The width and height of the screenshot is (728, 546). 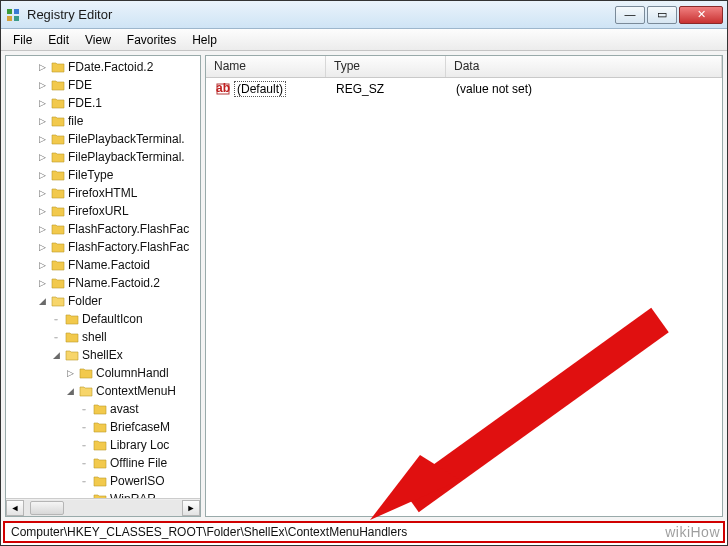 What do you see at coordinates (104, 409) in the screenshot?
I see `tree-item: ····avast` at bounding box center [104, 409].